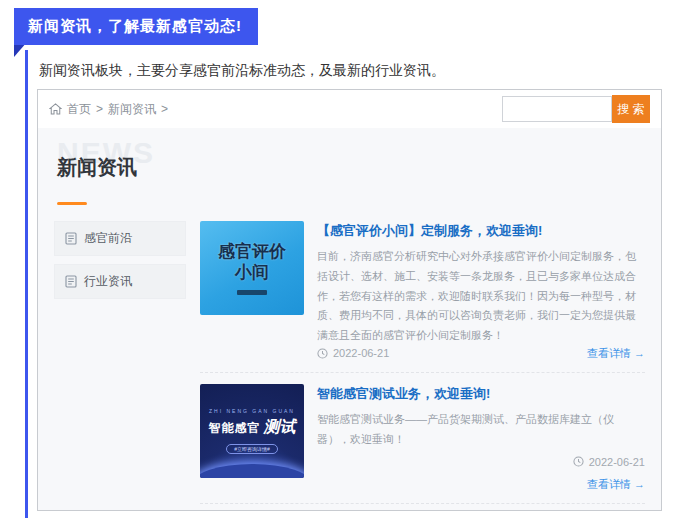  What do you see at coordinates (108, 238) in the screenshot?
I see `sidebar-item-label: 感官前沿` at bounding box center [108, 238].